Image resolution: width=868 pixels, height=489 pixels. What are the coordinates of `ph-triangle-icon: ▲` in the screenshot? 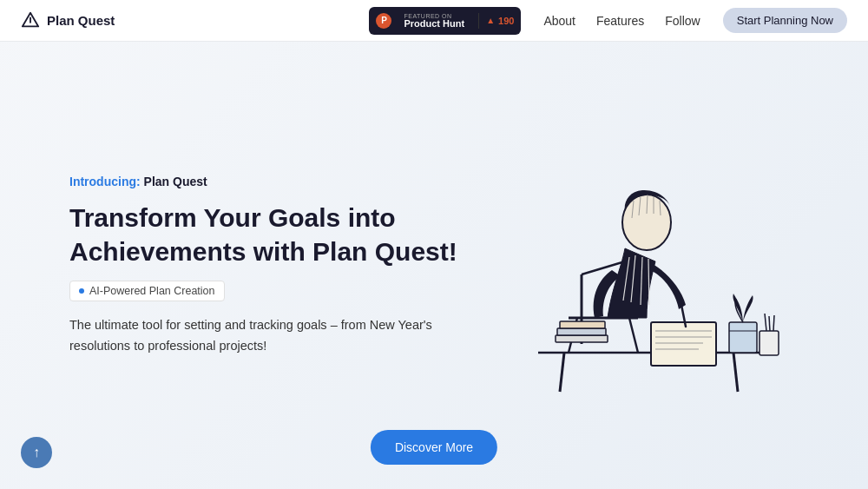 It's located at (490, 21).